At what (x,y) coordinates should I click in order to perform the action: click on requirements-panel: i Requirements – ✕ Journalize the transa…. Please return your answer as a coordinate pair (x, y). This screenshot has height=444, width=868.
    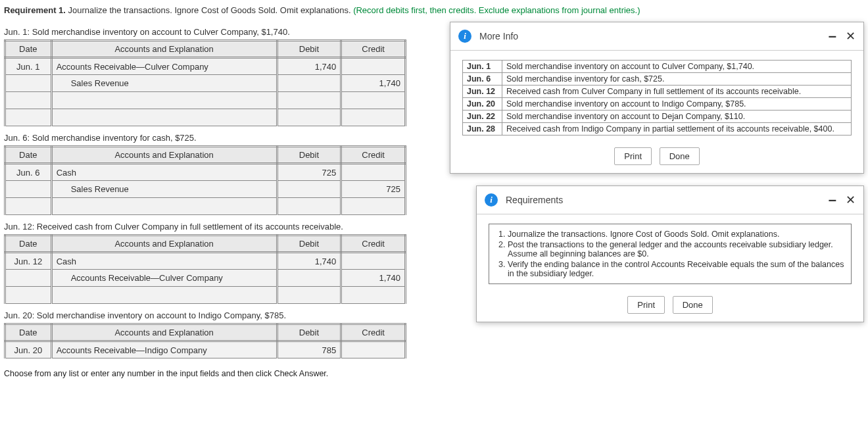
    Looking at the image, I should click on (670, 254).